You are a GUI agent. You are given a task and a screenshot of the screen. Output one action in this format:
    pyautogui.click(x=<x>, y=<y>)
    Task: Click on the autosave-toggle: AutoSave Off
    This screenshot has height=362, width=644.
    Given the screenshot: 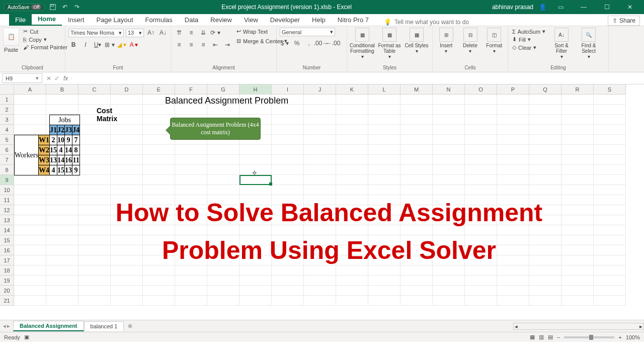 What is the action you would take?
    pyautogui.click(x=24, y=7)
    